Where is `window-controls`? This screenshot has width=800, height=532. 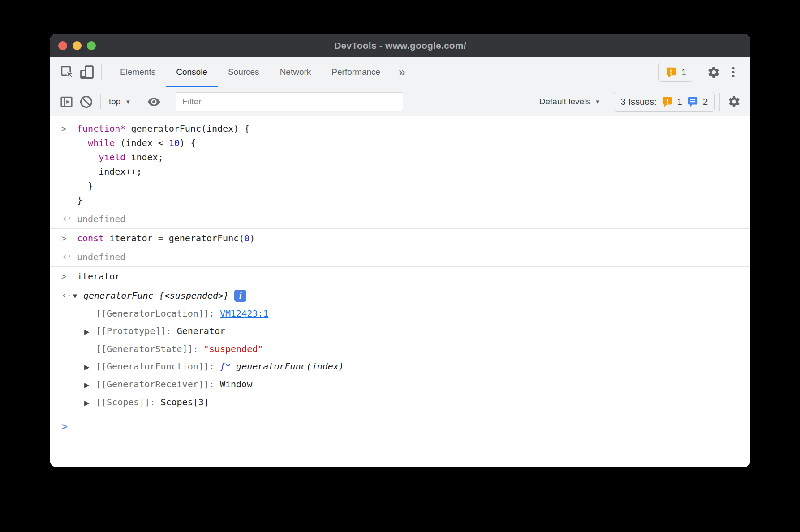
window-controls is located at coordinates (77, 46).